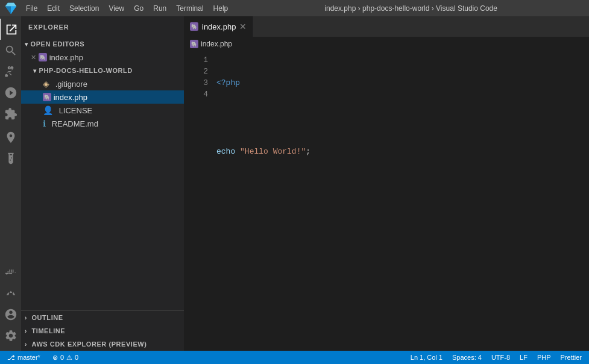 The height and width of the screenshot is (364, 589). What do you see at coordinates (572, 357) in the screenshot?
I see `status-formatter: Prettier` at bounding box center [572, 357].